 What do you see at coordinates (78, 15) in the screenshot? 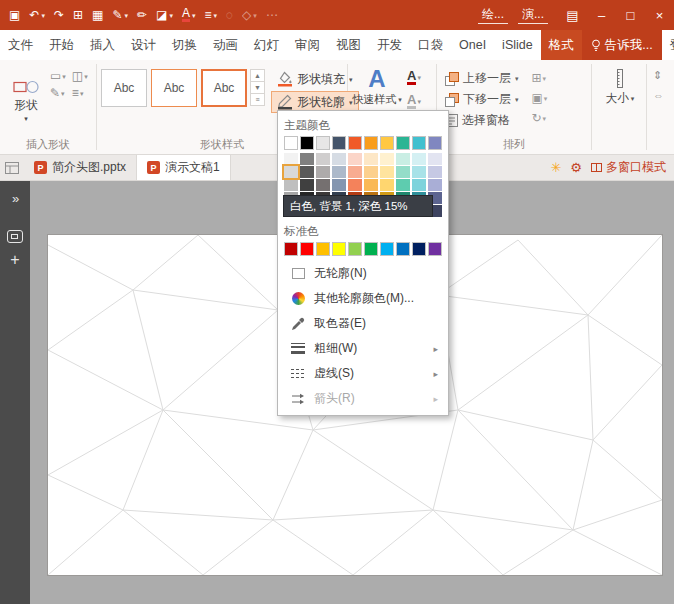
I see `slideshow-icon: ⊞` at bounding box center [78, 15].